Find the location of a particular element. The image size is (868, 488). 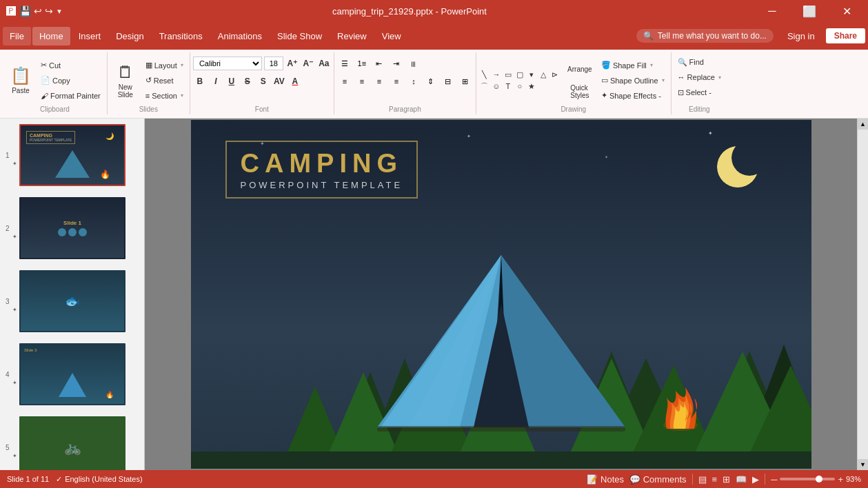

align-right-button: ≡ is located at coordinates (379, 81).